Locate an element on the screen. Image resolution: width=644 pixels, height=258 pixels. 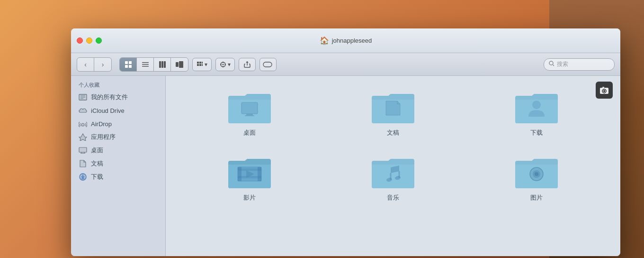
all-files-icon is located at coordinates (83, 97).